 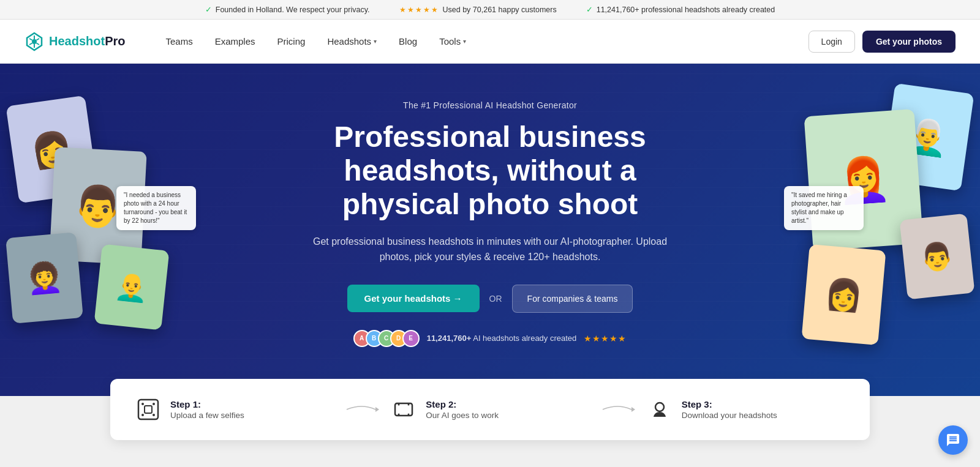 What do you see at coordinates (462, 415) in the screenshot?
I see `step-2-desc: Our AI goes to work` at bounding box center [462, 415].